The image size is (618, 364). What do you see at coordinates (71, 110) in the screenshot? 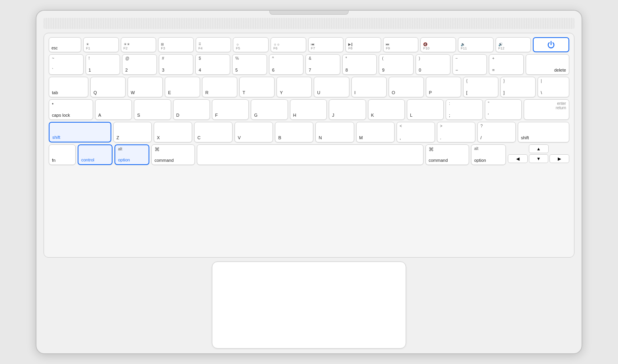
I see `key-capslock: • caps lock` at bounding box center [71, 110].